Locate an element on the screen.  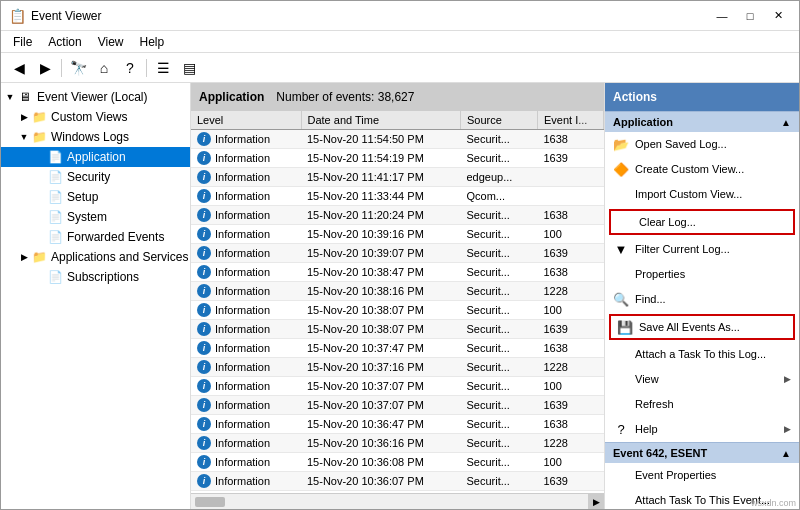
action-open-saved-log: 📂 Open Saved Log... is located at coordinates (702, 144).